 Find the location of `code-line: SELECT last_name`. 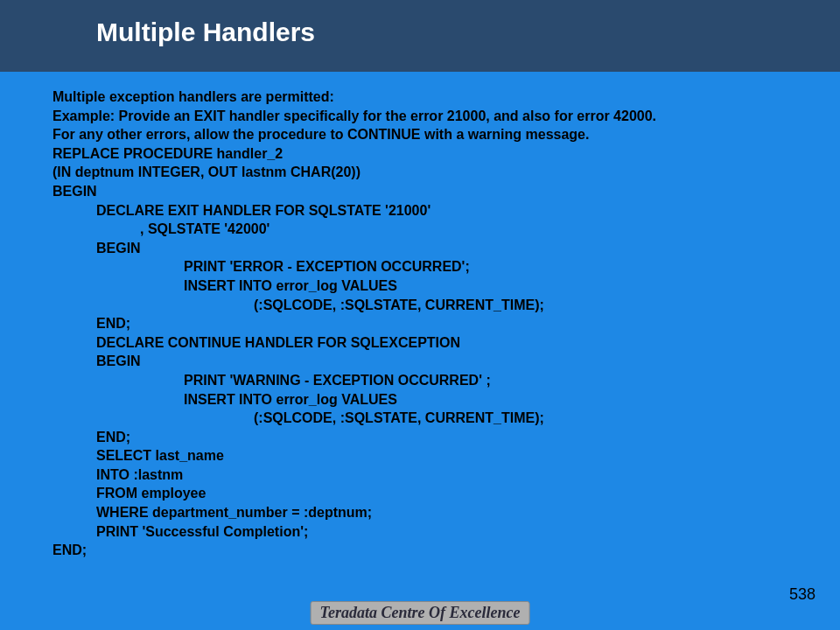

code-line: SELECT last_name is located at coordinates (446, 456).